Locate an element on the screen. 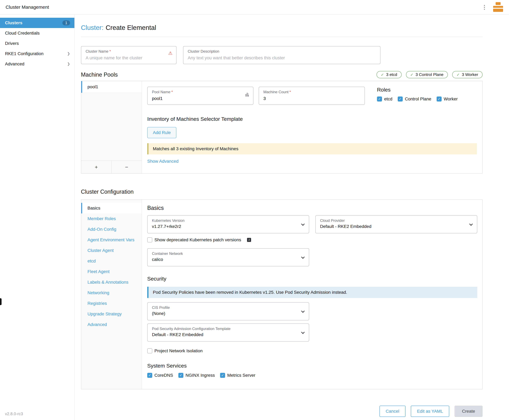  add-rule-button: Add Rule is located at coordinates (162, 133).